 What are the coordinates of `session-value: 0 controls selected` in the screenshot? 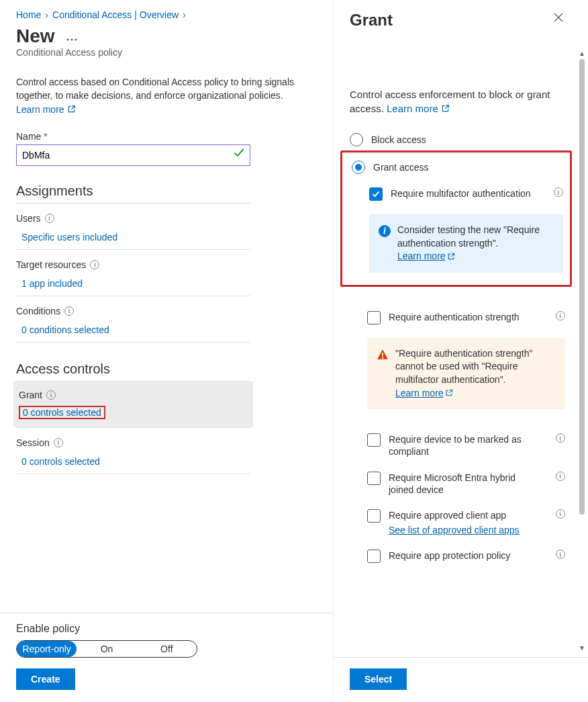 It's located at (58, 462).